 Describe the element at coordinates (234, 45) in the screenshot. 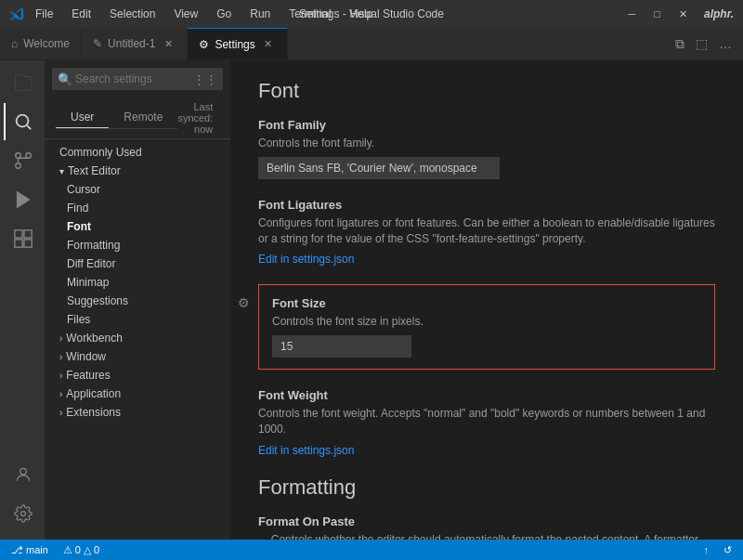

I see `tab-settings-label: Settings` at that location.